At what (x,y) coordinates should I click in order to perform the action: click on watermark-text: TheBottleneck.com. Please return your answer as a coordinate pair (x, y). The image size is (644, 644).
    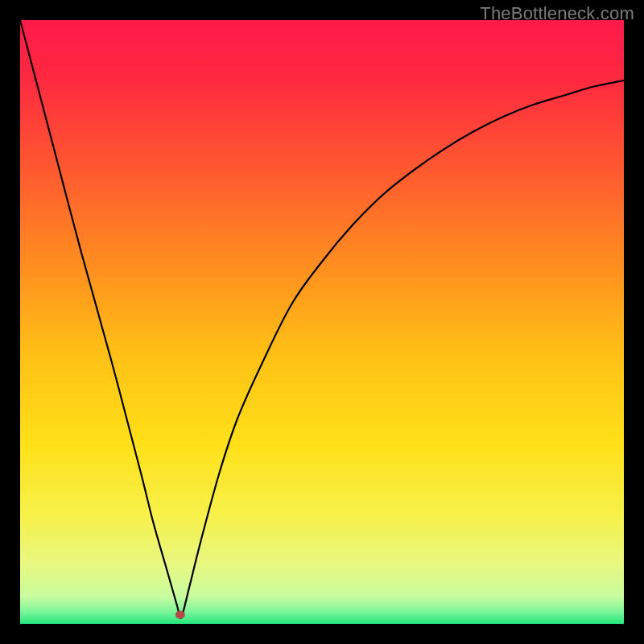
    Looking at the image, I should click on (557, 14).